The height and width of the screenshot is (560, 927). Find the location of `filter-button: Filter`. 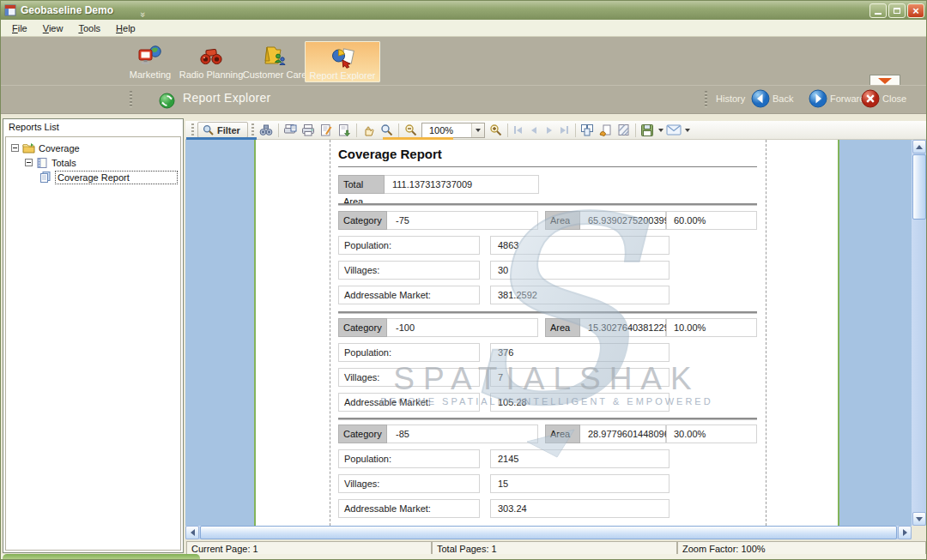

filter-button: Filter is located at coordinates (223, 130).